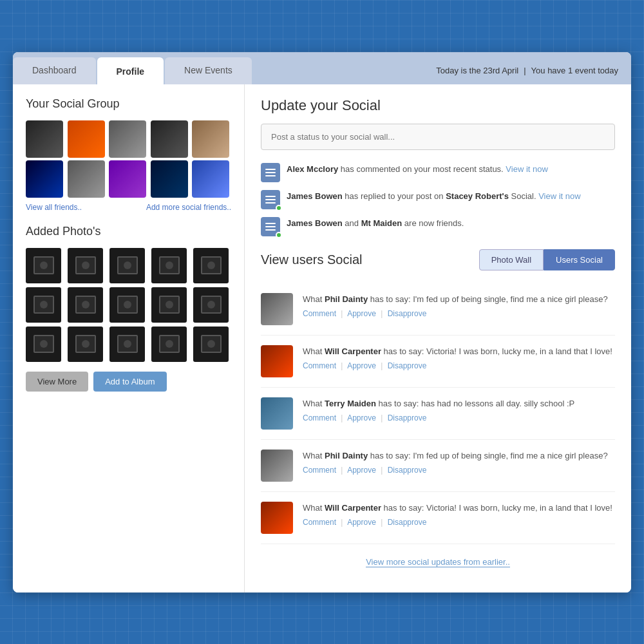  What do you see at coordinates (362, 418) in the screenshot?
I see `approve-link-3: Approve` at bounding box center [362, 418].